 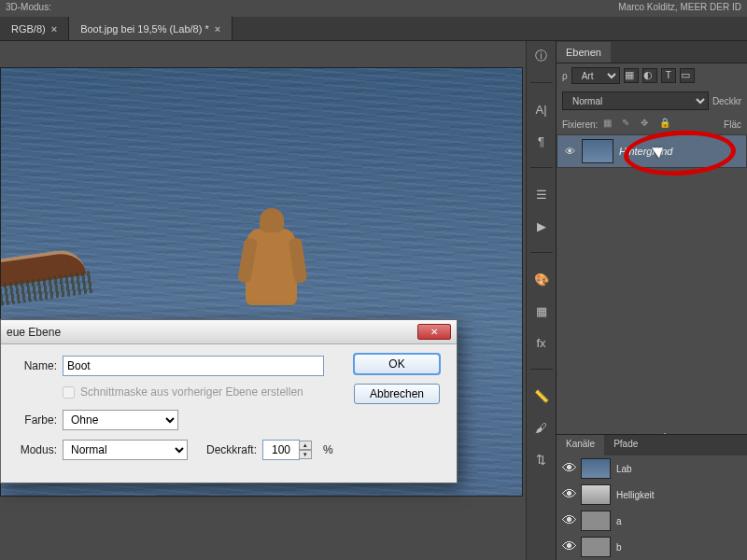 What do you see at coordinates (732, 125) in the screenshot?
I see `fill-label: Fläc` at bounding box center [732, 125].